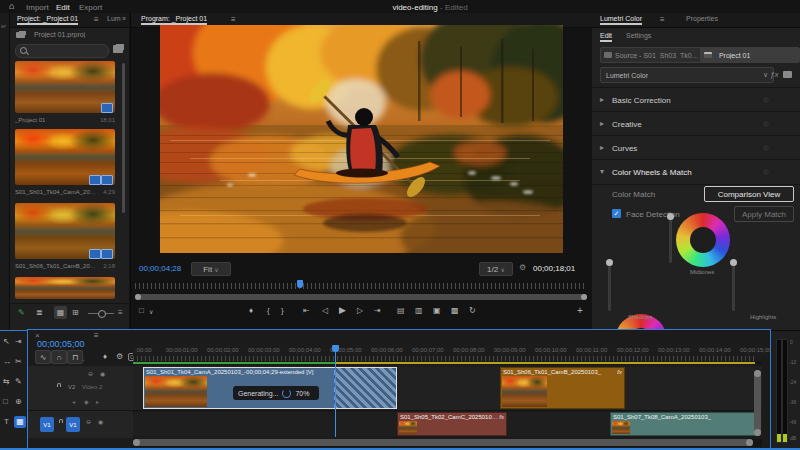 Image resolution: width=800 pixels, height=450 pixels. I want to click on timeline-menu-icon: ≡, so click(96, 336).